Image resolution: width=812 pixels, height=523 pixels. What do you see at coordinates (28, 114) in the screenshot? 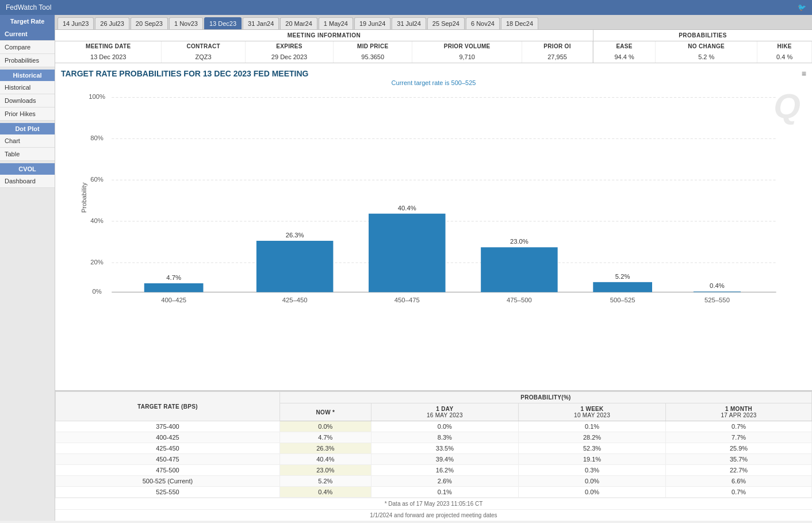
I see `sidebar-item-prior-hikes: Prior Hikes` at bounding box center [28, 114].